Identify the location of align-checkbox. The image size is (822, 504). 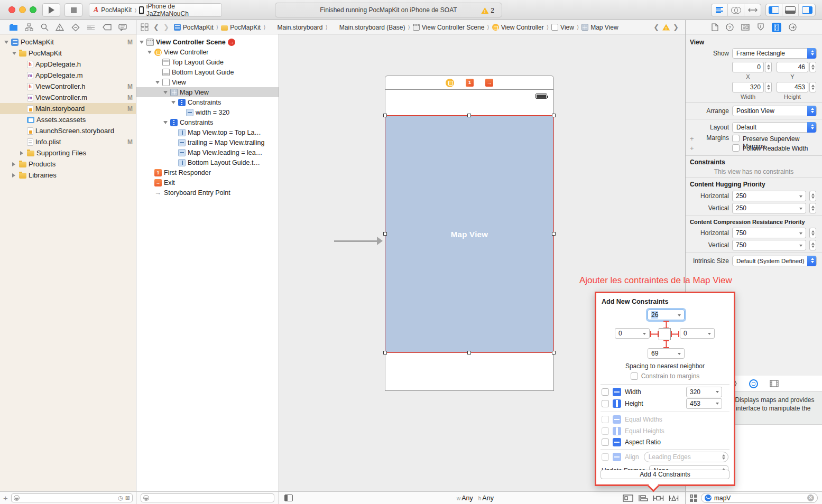
(605, 457).